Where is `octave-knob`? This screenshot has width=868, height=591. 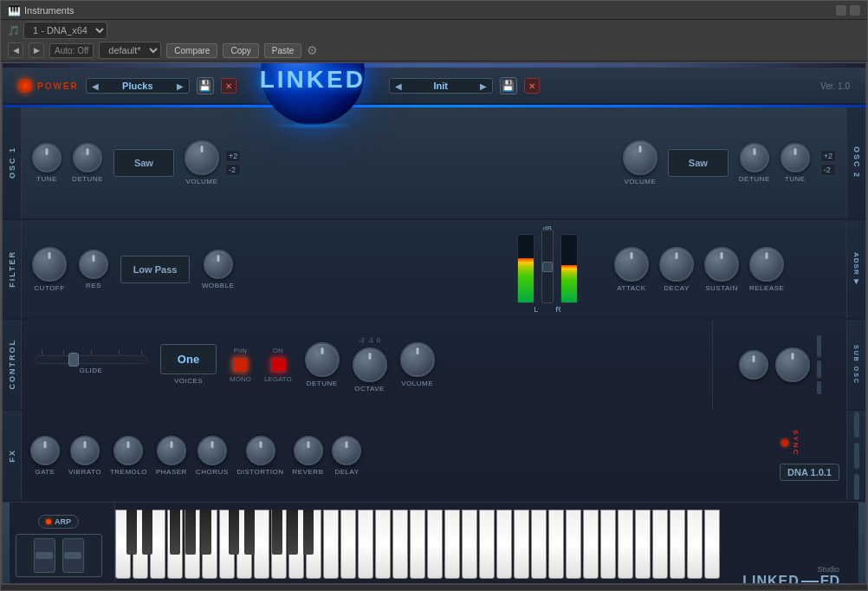 octave-knob is located at coordinates (370, 365).